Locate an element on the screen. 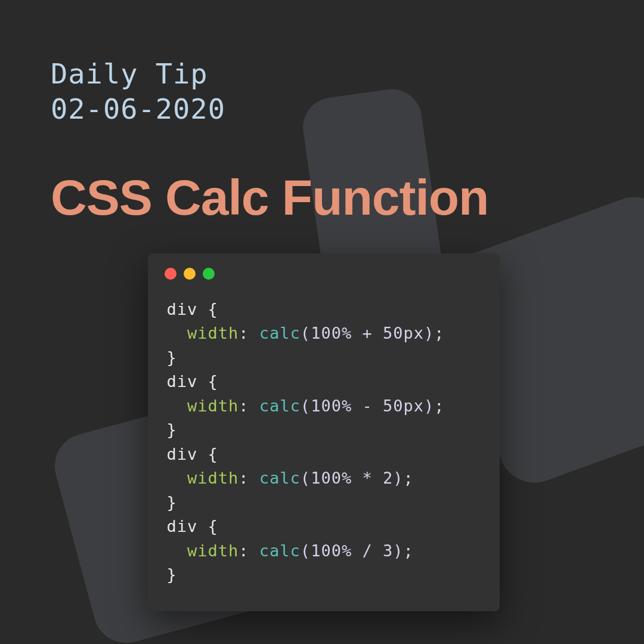  subtitle-line-1: Daily Tip is located at coordinates (323, 74).